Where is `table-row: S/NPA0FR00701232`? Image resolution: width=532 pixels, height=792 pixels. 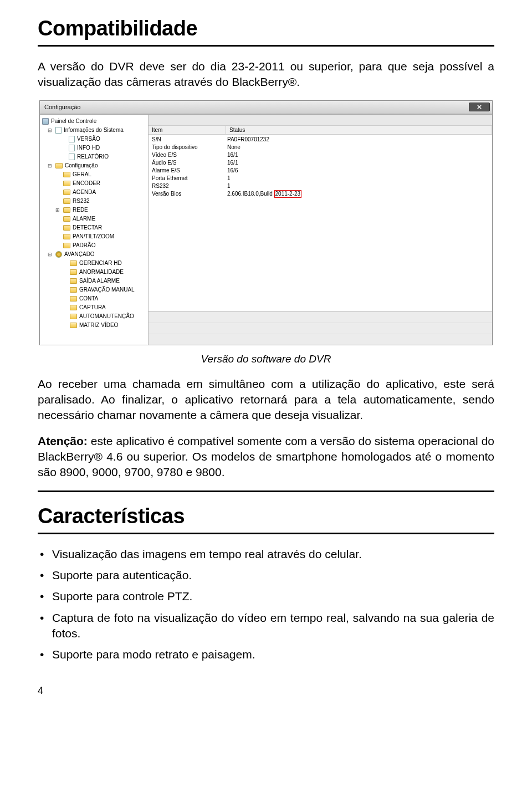
table-row: S/NPA0FR00701232 is located at coordinates (320, 140).